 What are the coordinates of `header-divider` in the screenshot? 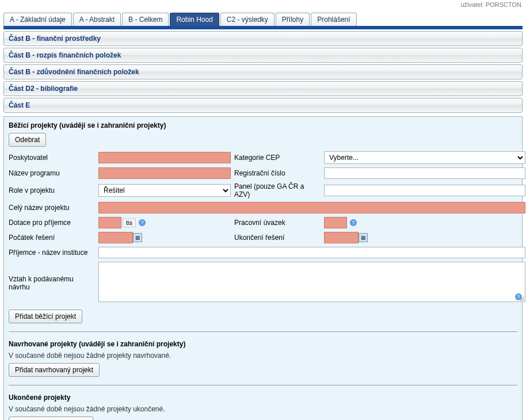 It's located at (263, 28).